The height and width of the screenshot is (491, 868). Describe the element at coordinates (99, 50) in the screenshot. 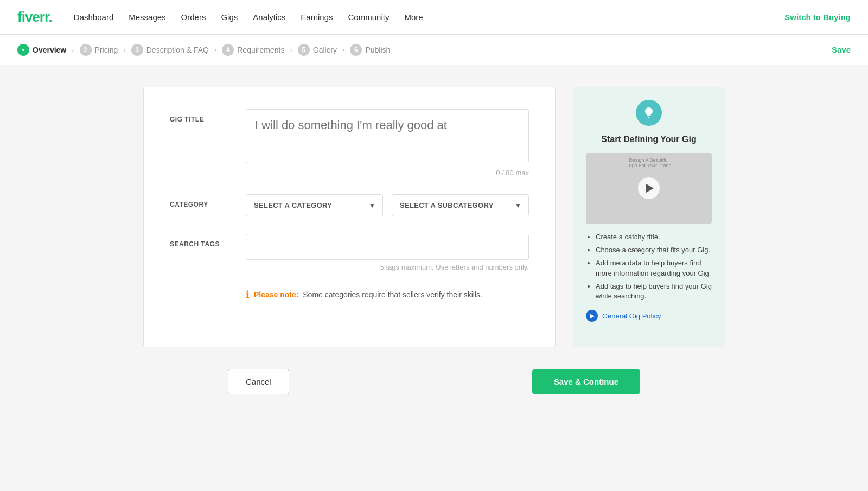

I see `step-pricing: 2 Pricing` at that location.